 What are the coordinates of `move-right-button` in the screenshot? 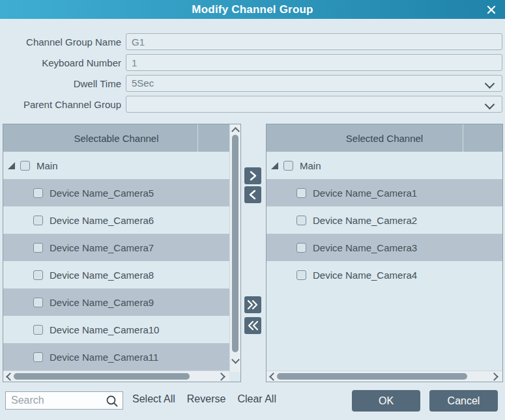 It's located at (253, 176).